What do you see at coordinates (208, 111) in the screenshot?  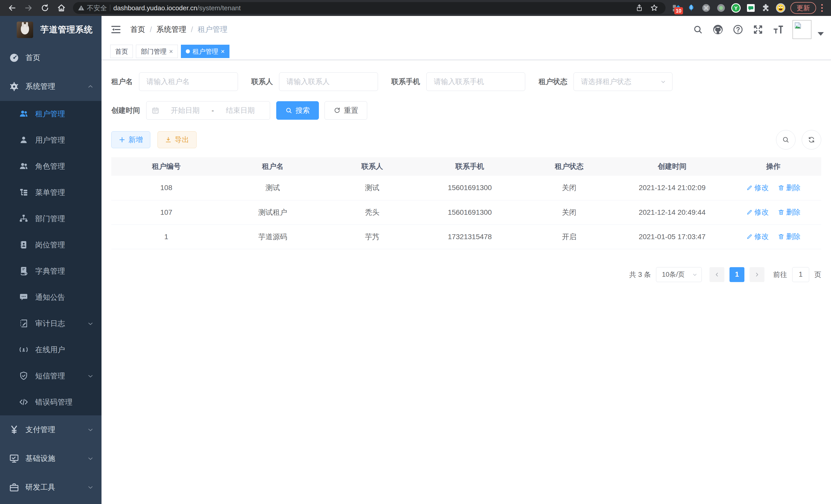 I see `date-range-picker: 开始日期 - 结束日期` at bounding box center [208, 111].